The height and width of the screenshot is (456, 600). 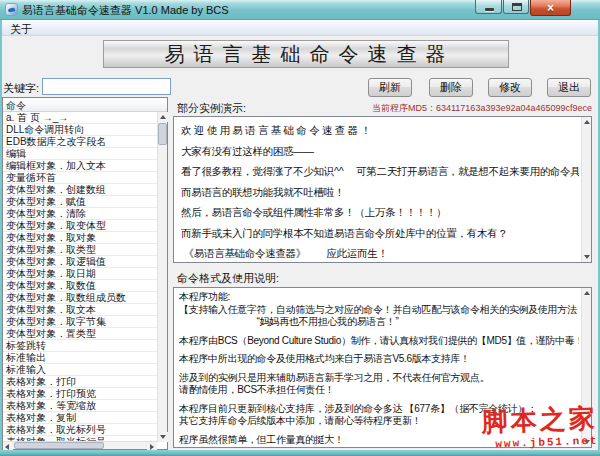 What do you see at coordinates (80, 154) in the screenshot?
I see `list-item: 编辑` at bounding box center [80, 154].